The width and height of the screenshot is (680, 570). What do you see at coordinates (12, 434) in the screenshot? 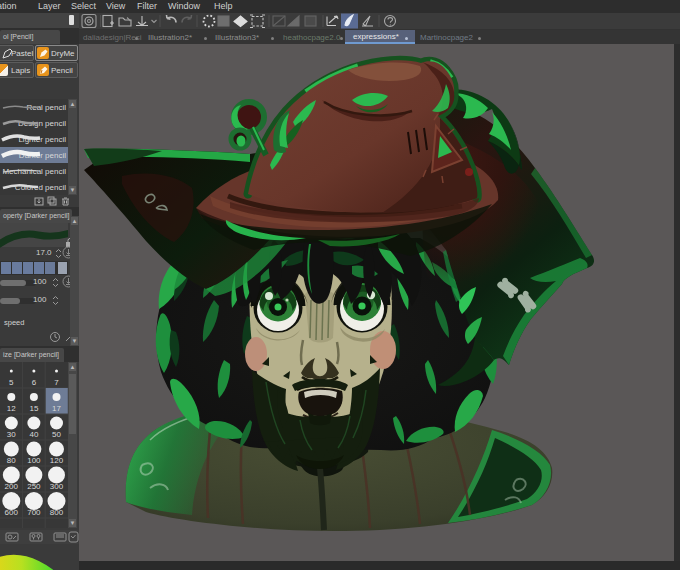
I see `svg-text: 30` at bounding box center [12, 434].